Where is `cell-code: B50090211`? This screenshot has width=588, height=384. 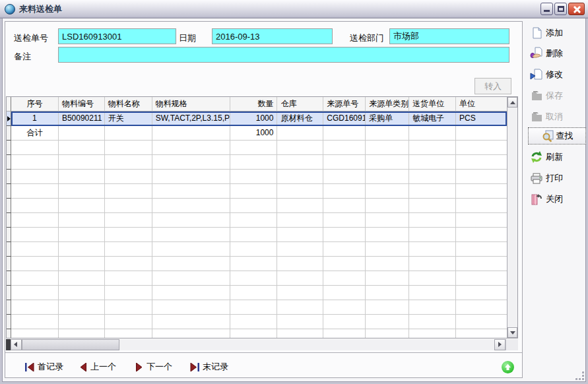 cell-code: B50090211 is located at coordinates (82, 119).